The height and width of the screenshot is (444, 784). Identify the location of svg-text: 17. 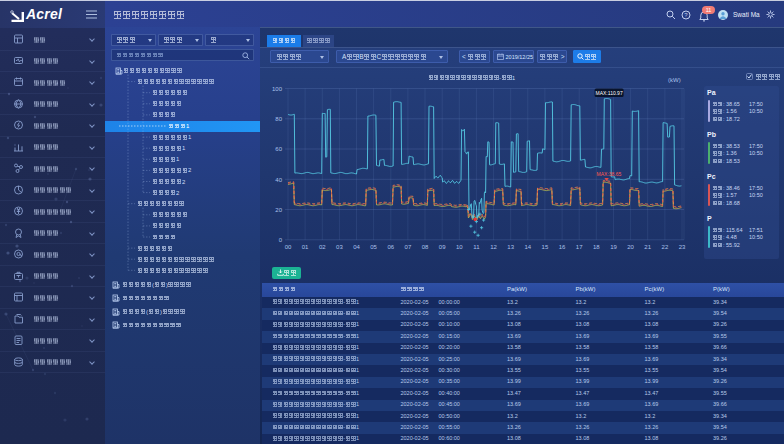
(580, 247).